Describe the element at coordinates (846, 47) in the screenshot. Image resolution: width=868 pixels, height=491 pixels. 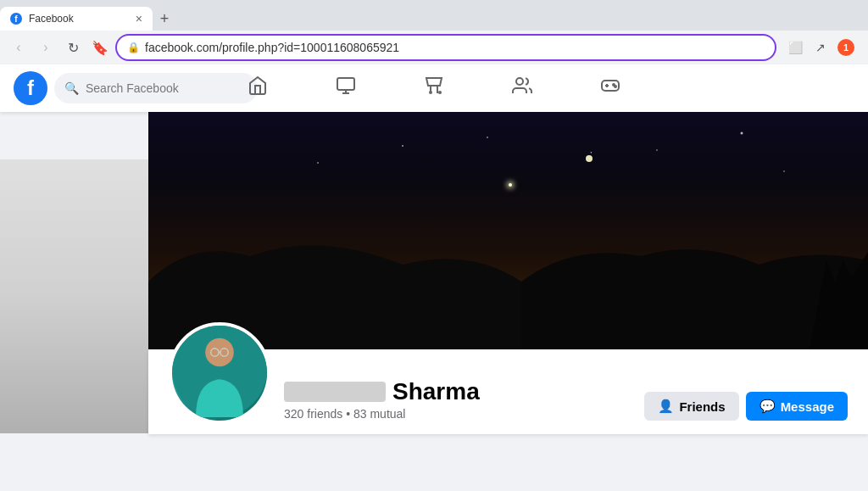
I see `brave-shield-icon: 1` at that location.